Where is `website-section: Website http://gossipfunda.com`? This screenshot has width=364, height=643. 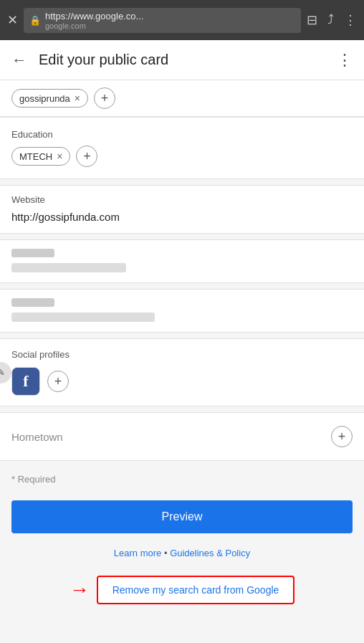 website-section: Website http://gossipfunda.com is located at coordinates (182, 209).